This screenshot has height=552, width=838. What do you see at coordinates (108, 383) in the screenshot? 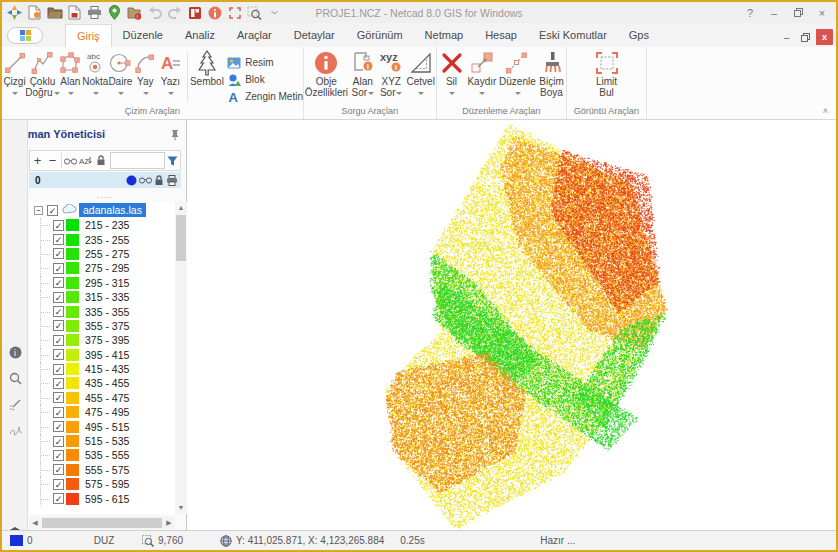
I see `elevation-class-row: ✓435 - 455` at bounding box center [108, 383].